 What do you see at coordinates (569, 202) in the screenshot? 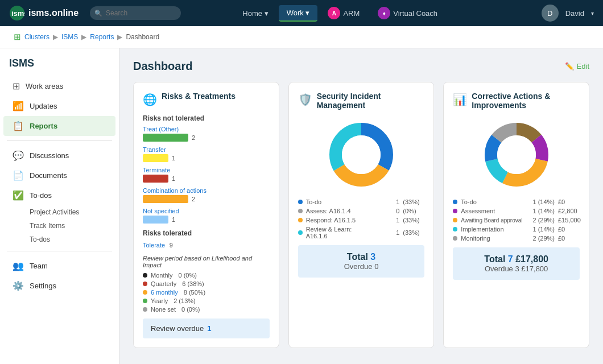
I see `corrective-todo-amt: £0` at bounding box center [569, 202].